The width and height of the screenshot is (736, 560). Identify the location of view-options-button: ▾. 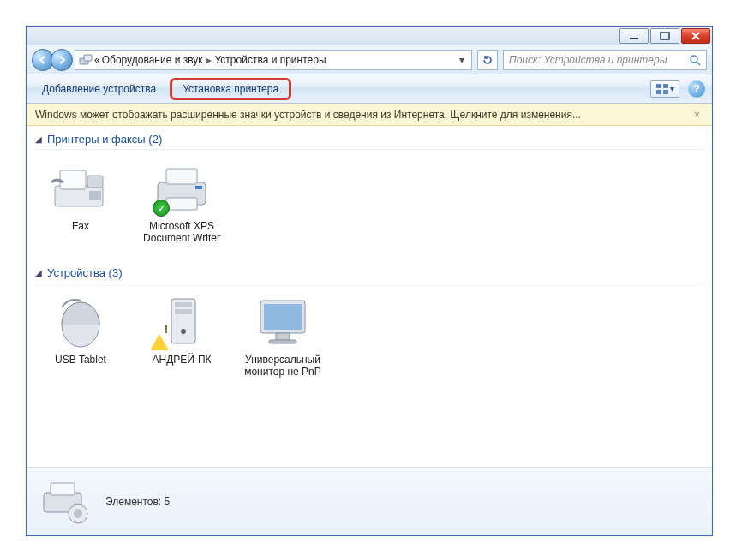
(665, 89).